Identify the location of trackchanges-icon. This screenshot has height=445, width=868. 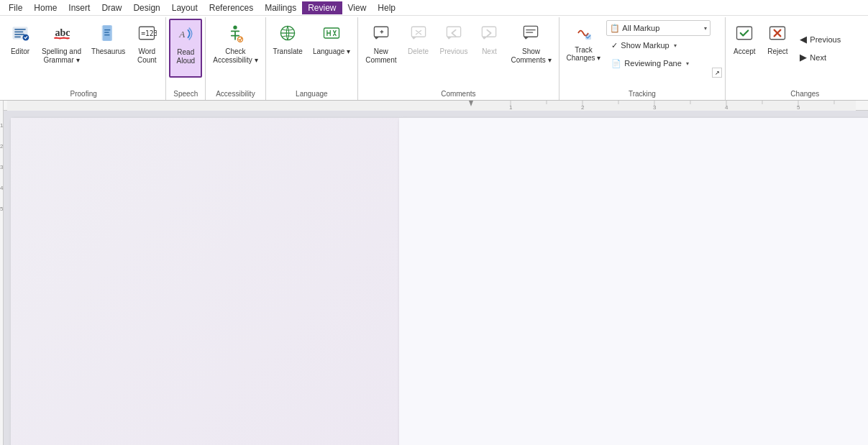
(583, 33).